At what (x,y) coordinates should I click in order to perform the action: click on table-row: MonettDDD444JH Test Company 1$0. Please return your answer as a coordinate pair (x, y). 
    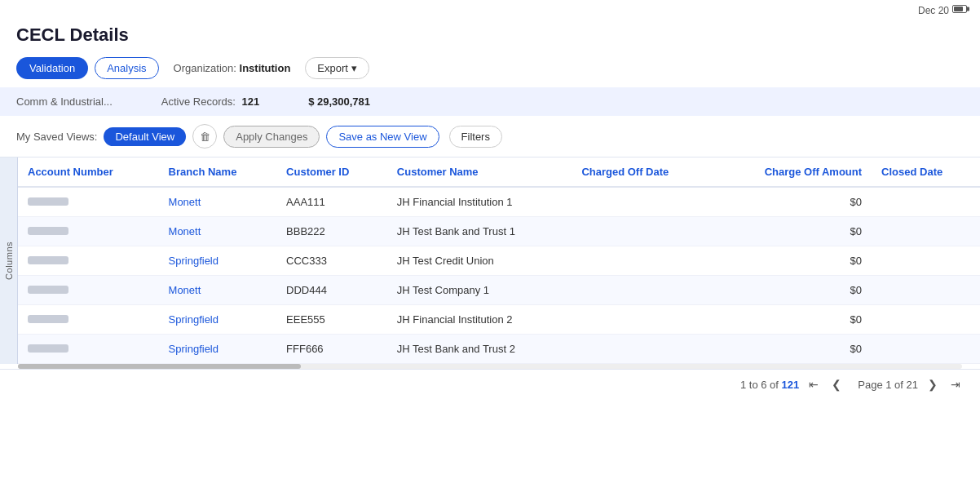
    Looking at the image, I should click on (499, 291).